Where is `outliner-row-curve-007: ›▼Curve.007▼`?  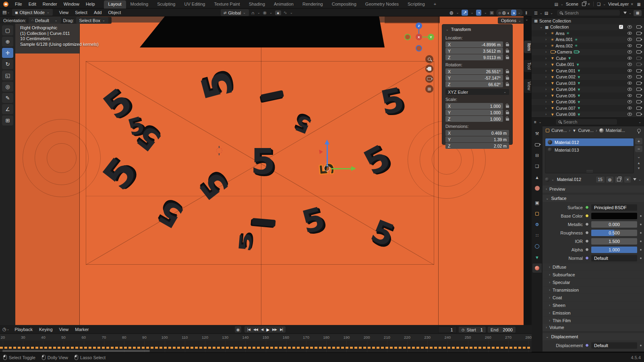
outliner-row-curve-007: ›▼Curve.007▼ is located at coordinates (588, 108).